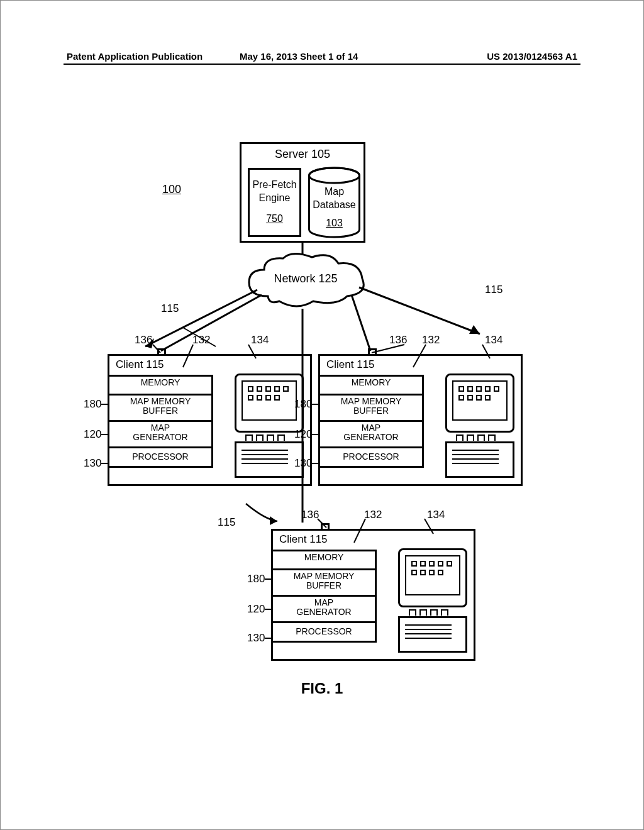 The height and width of the screenshot is (830, 644). Describe the element at coordinates (256, 609) in the screenshot. I see `ref-120-c3: 120` at that location.